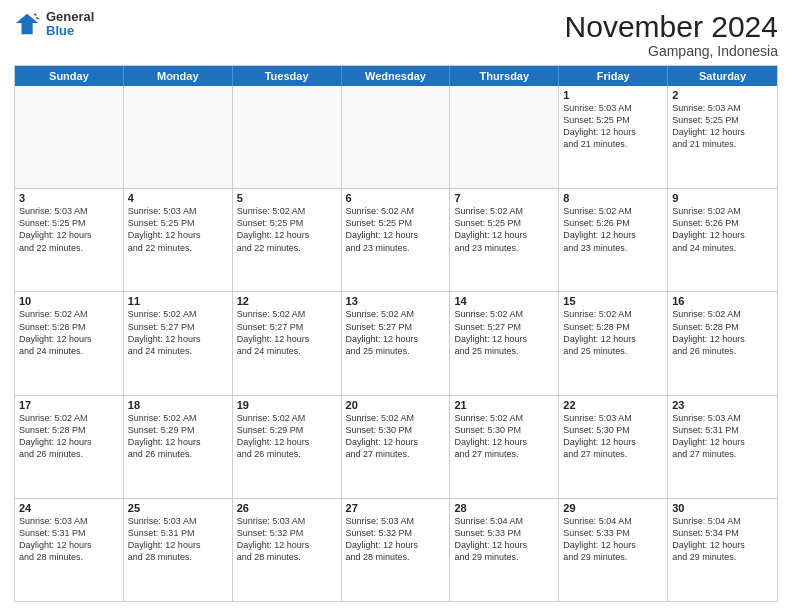 This screenshot has height=612, width=792. Describe the element at coordinates (722, 240) in the screenshot. I see `day-cell-9: 9Sunrise: 5:02 AMSunset: 5:26 PMDaylight…` at that location.